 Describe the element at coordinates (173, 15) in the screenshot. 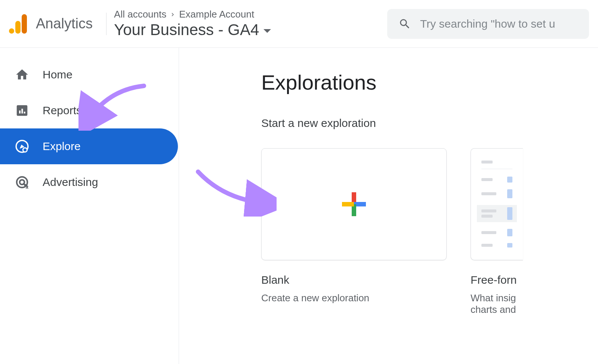

I see `chevron-right-icon` at that location.